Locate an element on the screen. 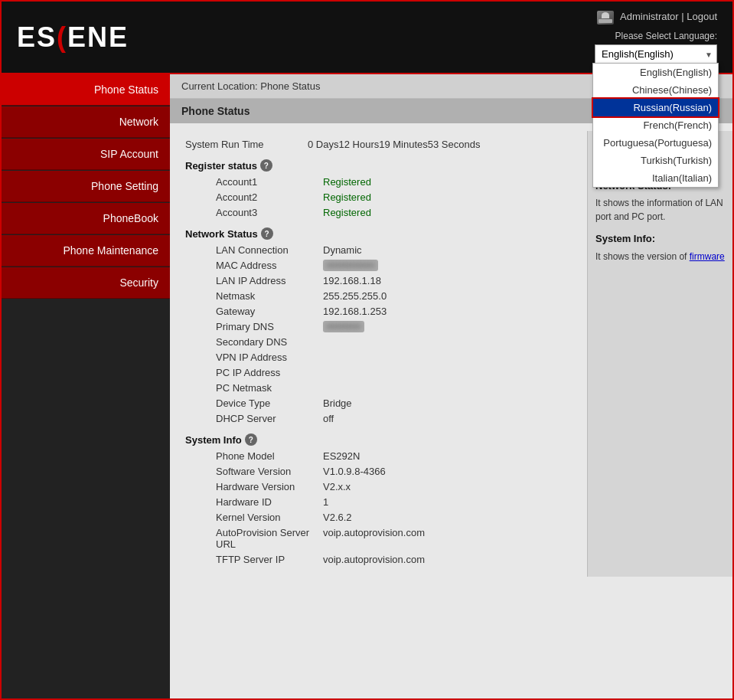 This screenshot has height=700, width=734. gateway-label: Gateway is located at coordinates (269, 311).